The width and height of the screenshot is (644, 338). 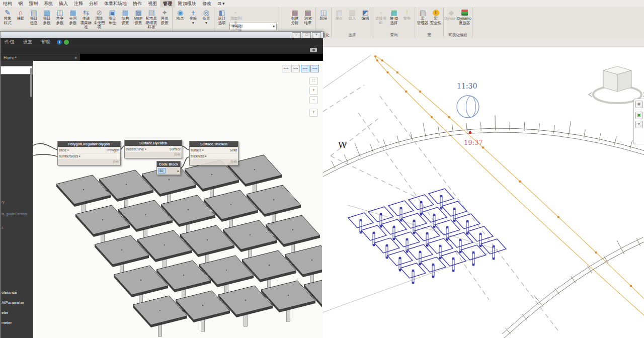 What do you see at coordinates (296, 68) in the screenshot?
I see `graph-view-alt-icon: ▪–▪` at bounding box center [296, 68].